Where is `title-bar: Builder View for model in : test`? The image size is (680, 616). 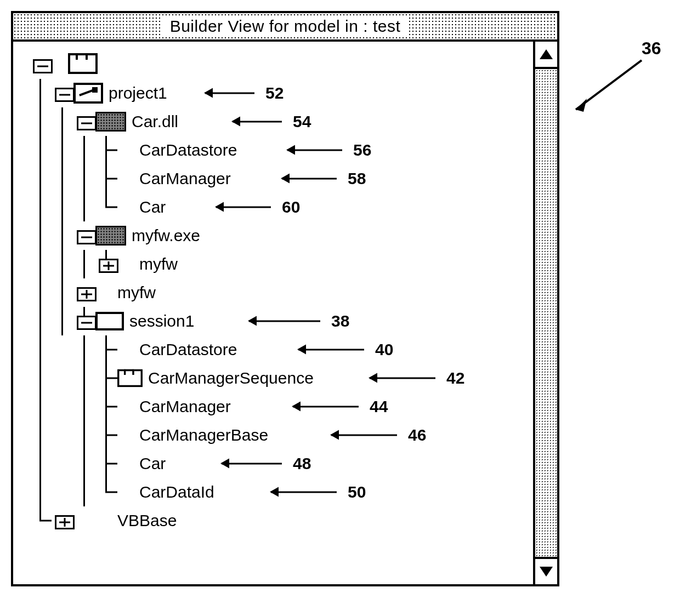 title-bar: Builder View for model in : test is located at coordinates (285, 27).